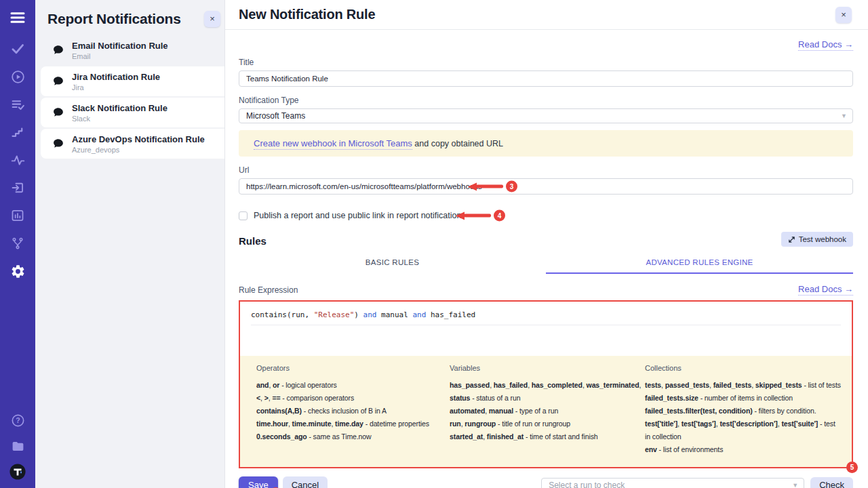 This screenshot has width=868, height=488. I want to click on annotation-badge-3: 3, so click(511, 187).